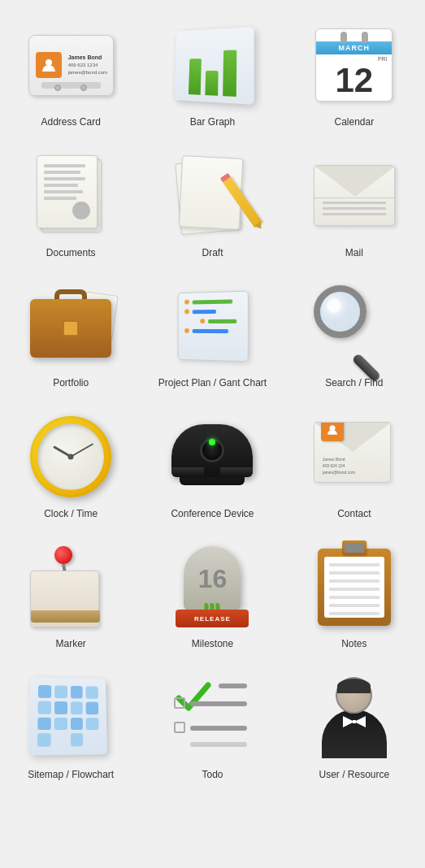 The image size is (425, 868). Describe the element at coordinates (71, 465) in the screenshot. I see `icon-cell-clock-time: Clock / Time` at that location.